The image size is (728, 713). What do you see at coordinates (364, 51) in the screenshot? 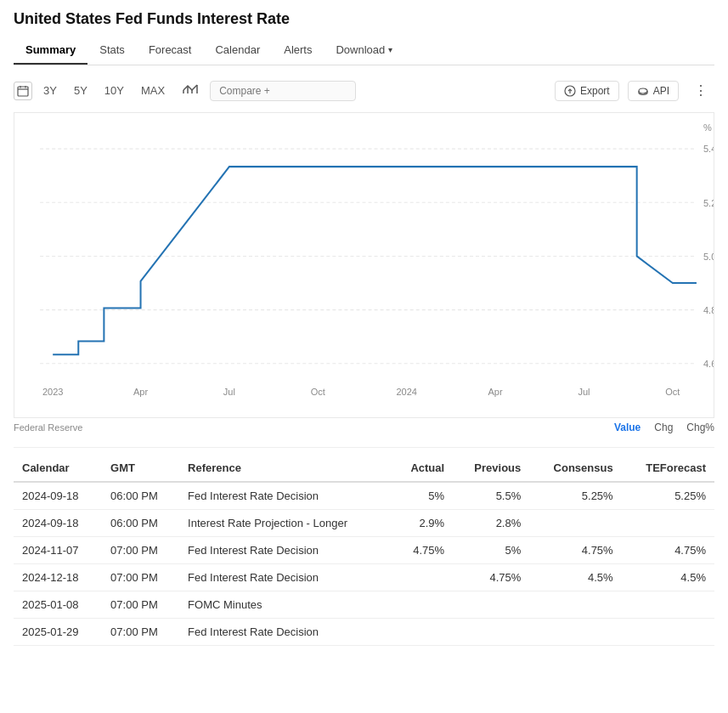
I see `tab-bar: Summary Stats Forecast Calendar Alerts D…` at bounding box center [364, 51].